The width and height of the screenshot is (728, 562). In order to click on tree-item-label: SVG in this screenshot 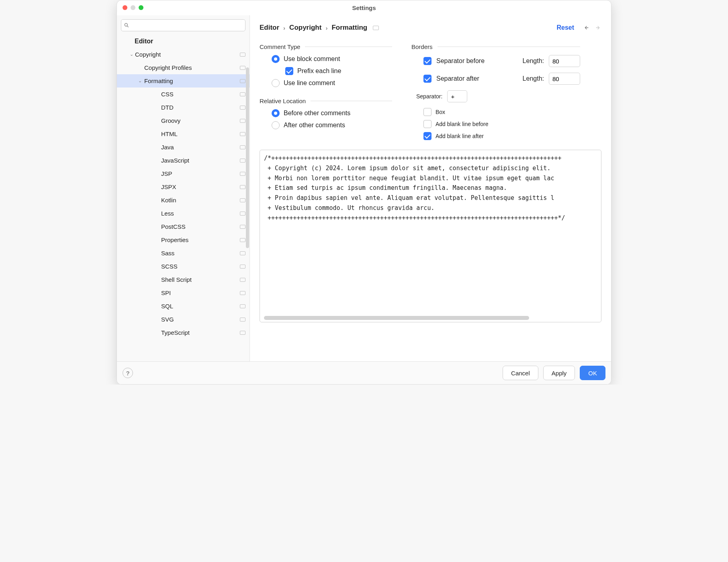, I will do `click(199, 320)`.